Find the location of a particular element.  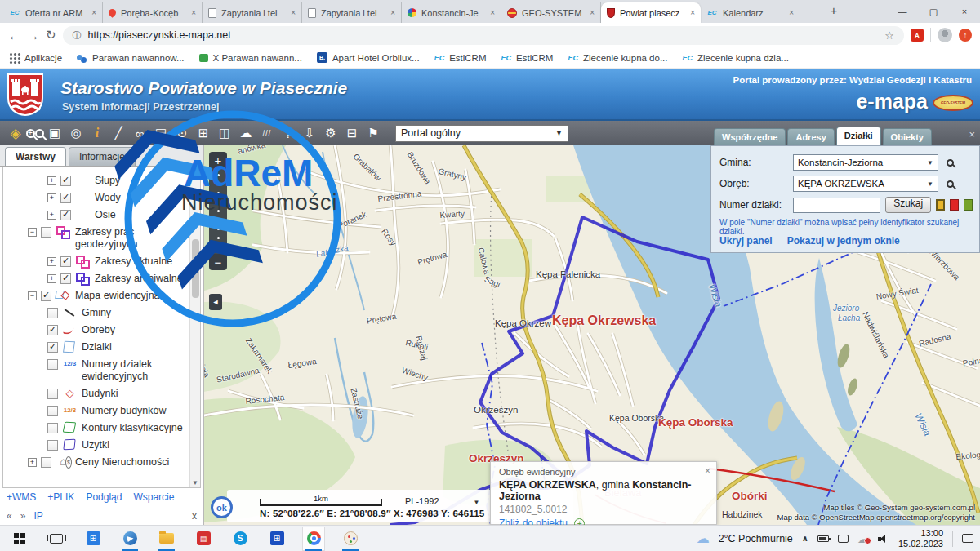

toolbar-icon: ⚙ is located at coordinates (331, 133).